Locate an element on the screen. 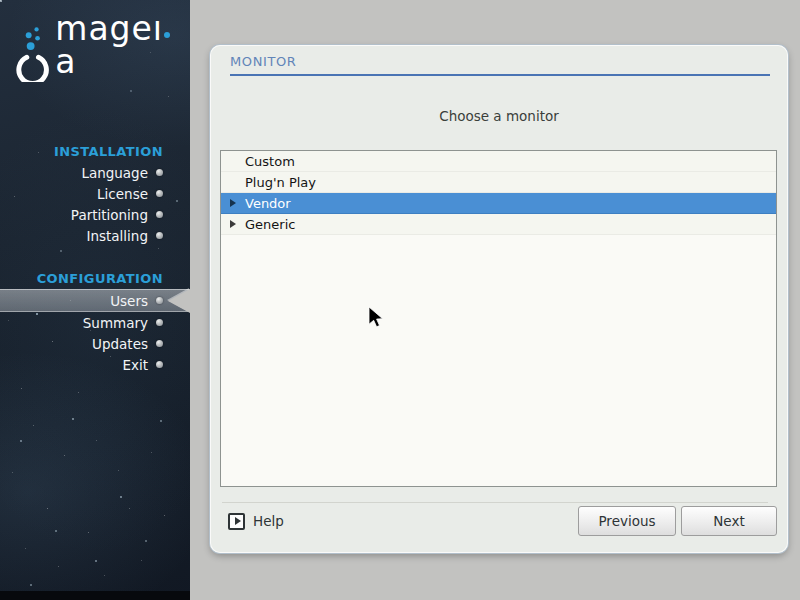 This screenshot has width=800, height=600. sidebar-item-updates: Updates is located at coordinates (95, 344).